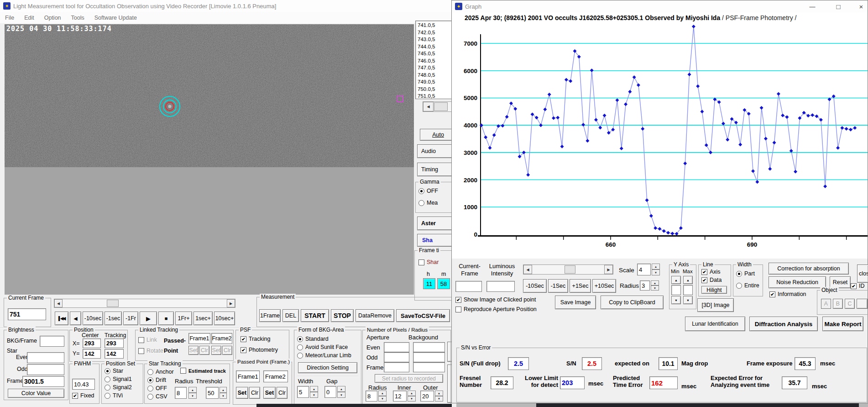  I want to click on step-back-button: ◀, so click(76, 318).